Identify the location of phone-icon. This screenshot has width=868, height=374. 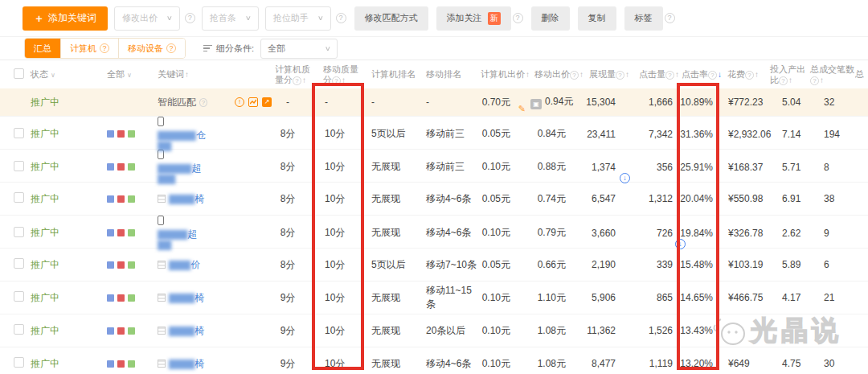
(161, 121).